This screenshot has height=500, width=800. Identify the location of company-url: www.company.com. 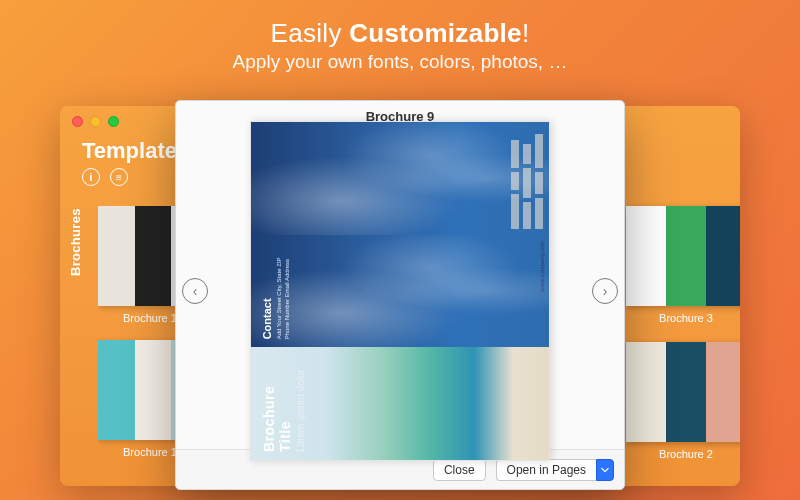
(542, 266).